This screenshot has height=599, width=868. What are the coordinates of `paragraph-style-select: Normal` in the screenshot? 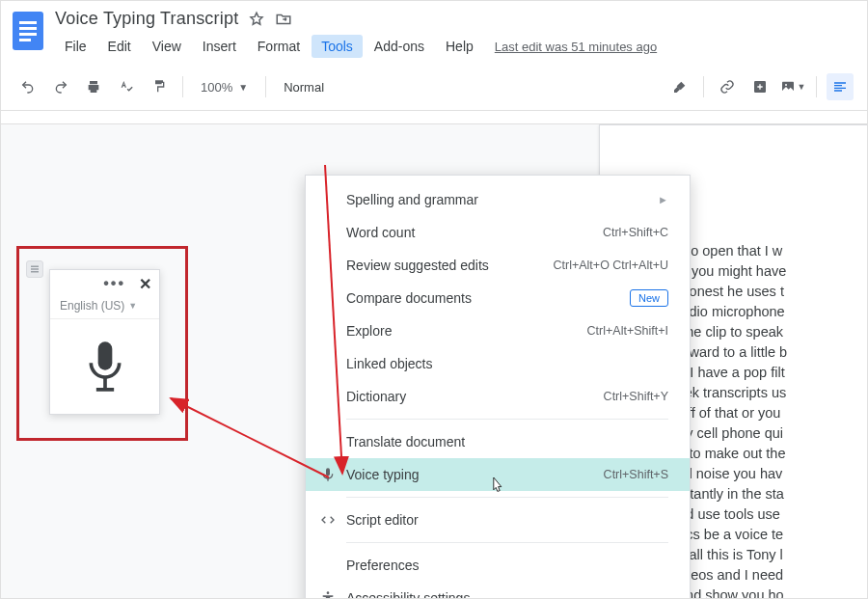 It's located at (304, 87).